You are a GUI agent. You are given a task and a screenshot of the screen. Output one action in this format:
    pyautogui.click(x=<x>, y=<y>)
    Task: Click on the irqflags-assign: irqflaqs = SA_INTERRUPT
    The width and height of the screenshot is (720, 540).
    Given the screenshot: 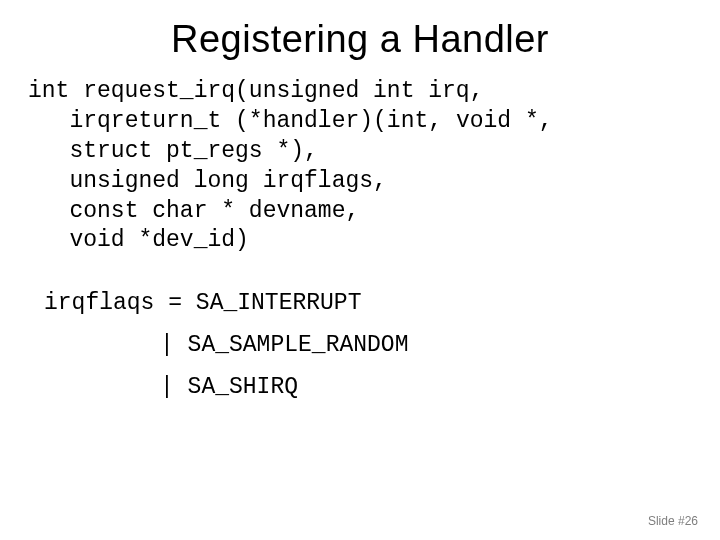 What is the action you would take?
    pyautogui.click(x=360, y=303)
    